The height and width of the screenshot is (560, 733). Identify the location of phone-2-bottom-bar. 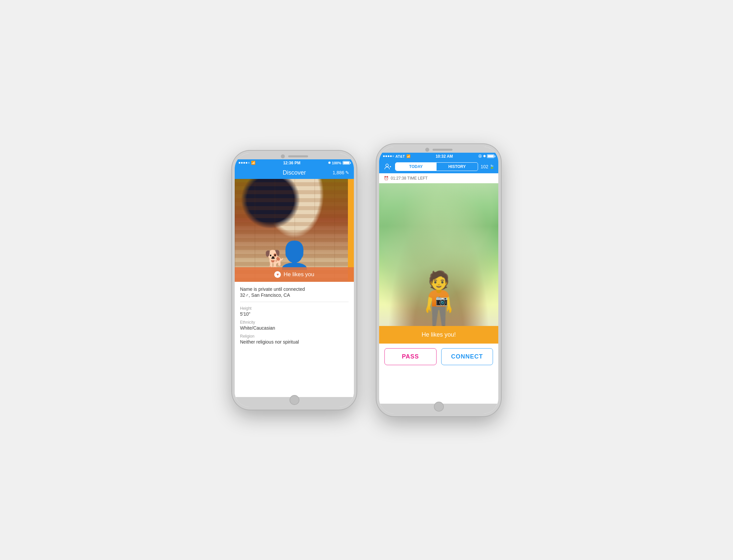
(439, 409).